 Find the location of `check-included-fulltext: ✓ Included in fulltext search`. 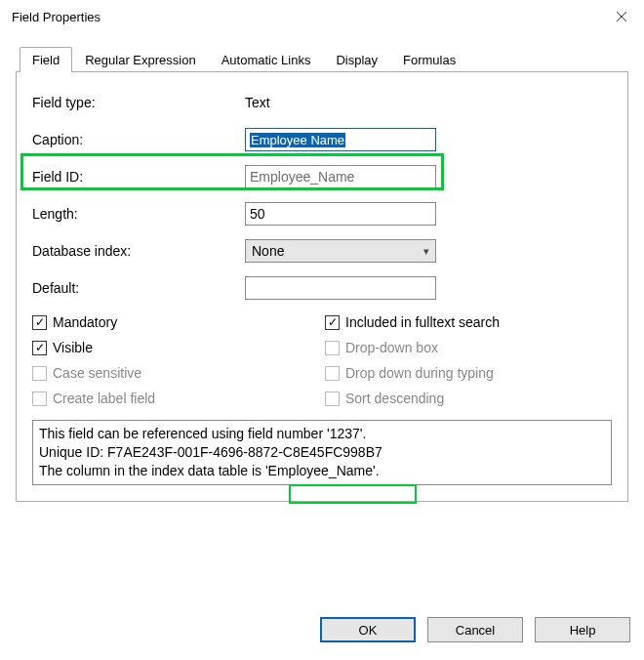

check-included-fulltext: ✓ Included in fulltext search is located at coordinates (468, 322).